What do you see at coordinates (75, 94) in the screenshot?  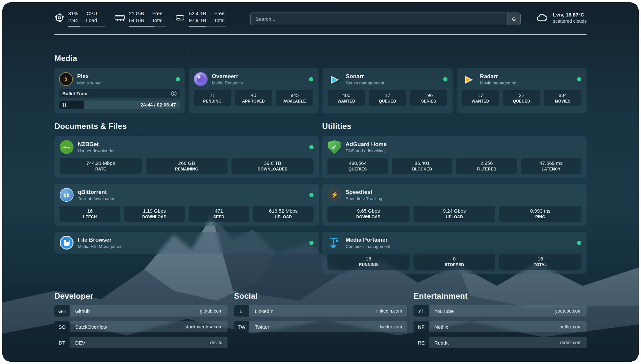 I see `now-playing-title: Bullet Train` at bounding box center [75, 94].